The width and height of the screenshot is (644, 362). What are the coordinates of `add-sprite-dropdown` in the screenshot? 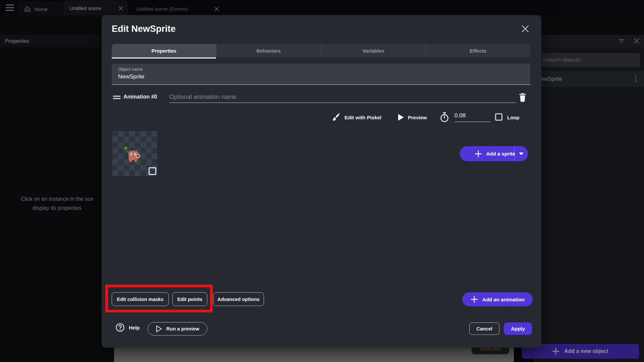 It's located at (521, 154).